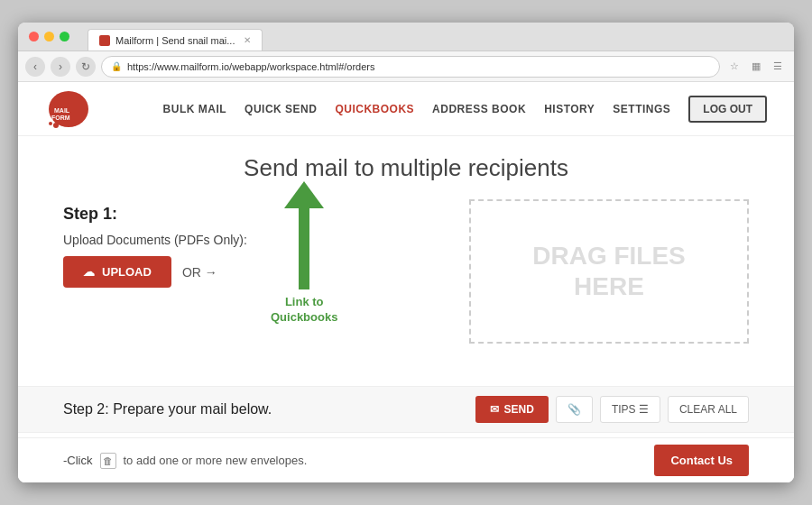 The image size is (812, 505). What do you see at coordinates (60, 67) in the screenshot?
I see `forward-button: ›` at bounding box center [60, 67].